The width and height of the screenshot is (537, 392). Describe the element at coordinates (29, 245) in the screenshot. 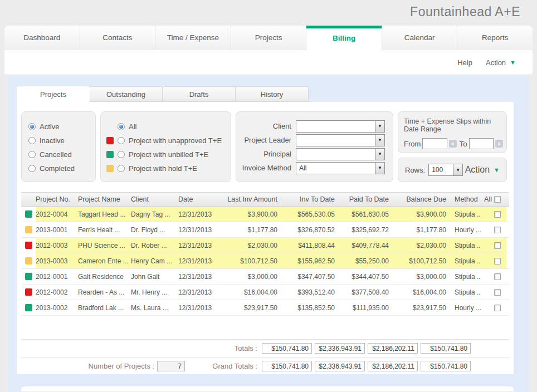

I see `red-flag-icon` at that location.